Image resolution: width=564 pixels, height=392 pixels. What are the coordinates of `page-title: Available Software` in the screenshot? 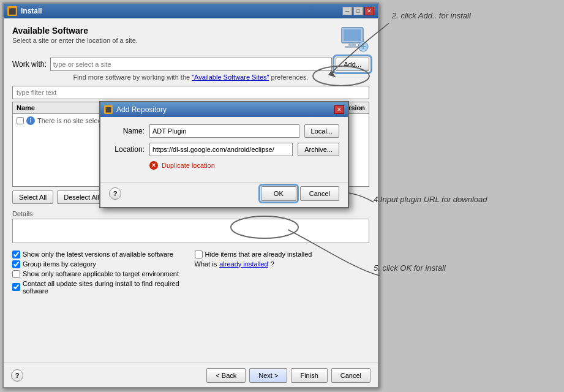 It's located at (75, 31).